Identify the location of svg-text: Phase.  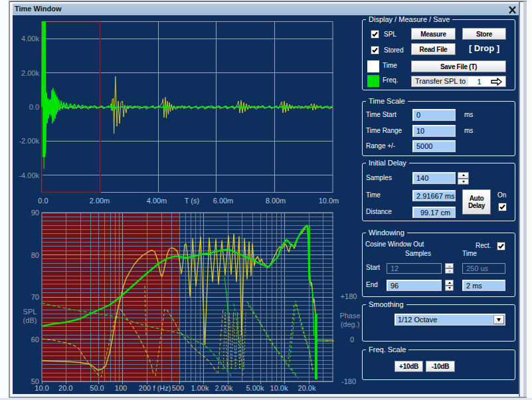
(349, 316).